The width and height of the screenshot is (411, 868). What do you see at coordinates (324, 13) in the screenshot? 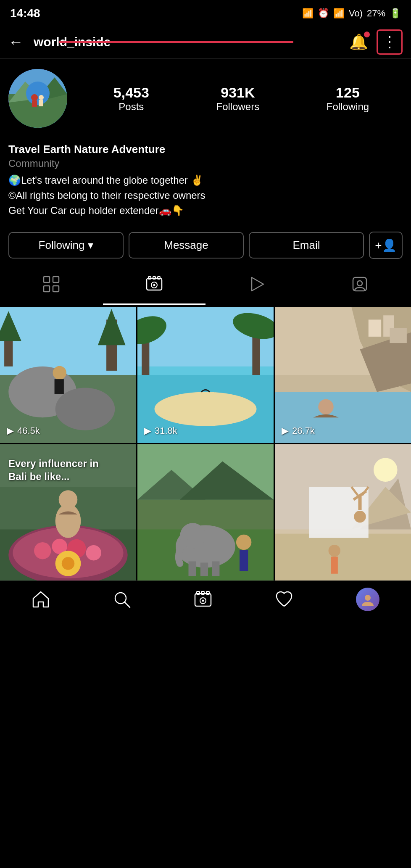
I see `alarm-icon: ⏰` at bounding box center [324, 13].